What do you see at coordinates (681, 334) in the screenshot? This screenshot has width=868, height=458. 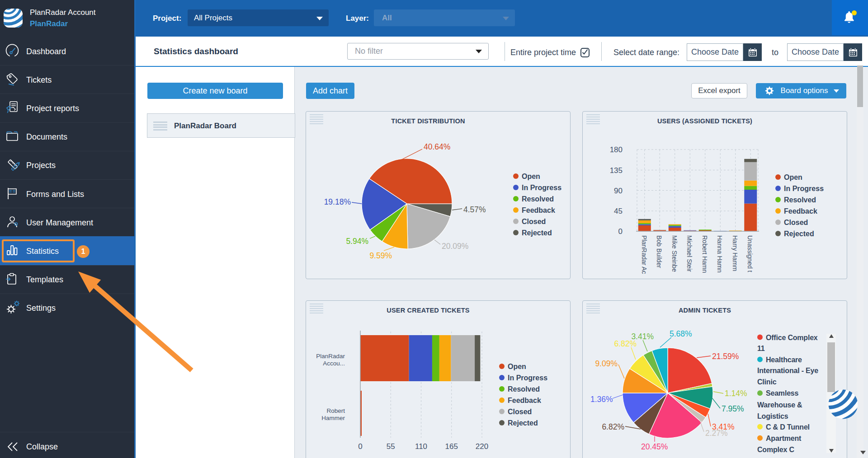 I see `svg-text: 5.68%` at bounding box center [681, 334].